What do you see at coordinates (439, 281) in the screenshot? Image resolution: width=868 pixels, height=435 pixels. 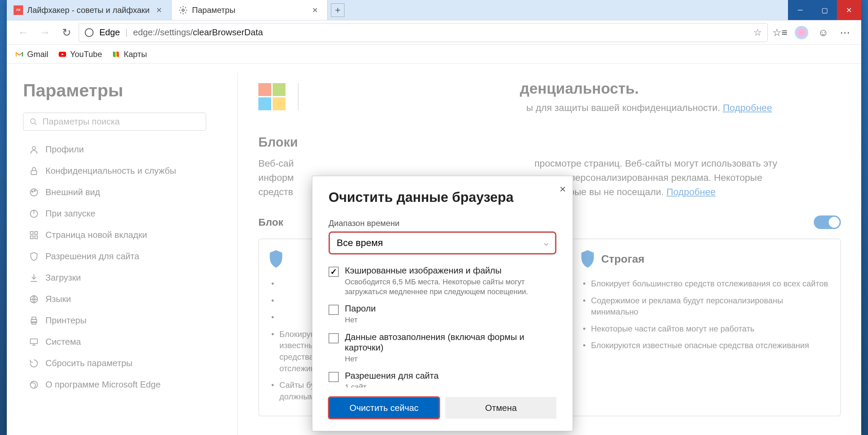 I see `data-type-item: Кэшированные изображения и файлыОсвободи…` at bounding box center [439, 281].